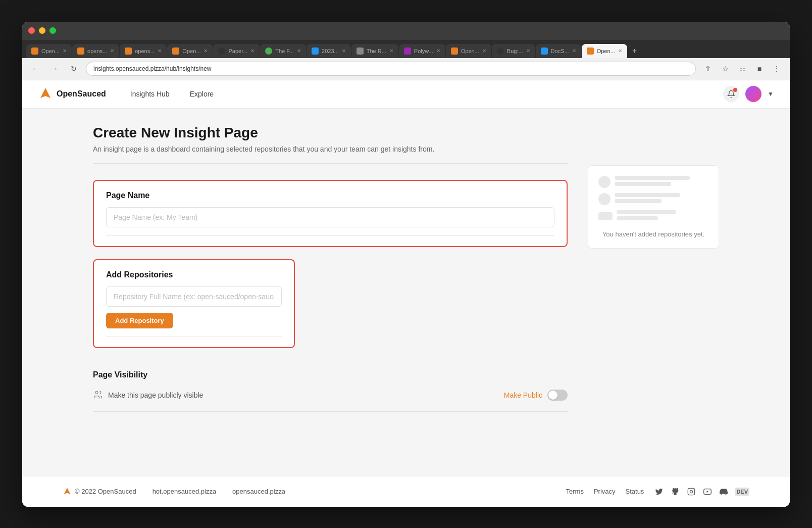 This screenshot has height=528, width=812. What do you see at coordinates (635, 51) in the screenshot?
I see `new-tab-button: +` at bounding box center [635, 51].